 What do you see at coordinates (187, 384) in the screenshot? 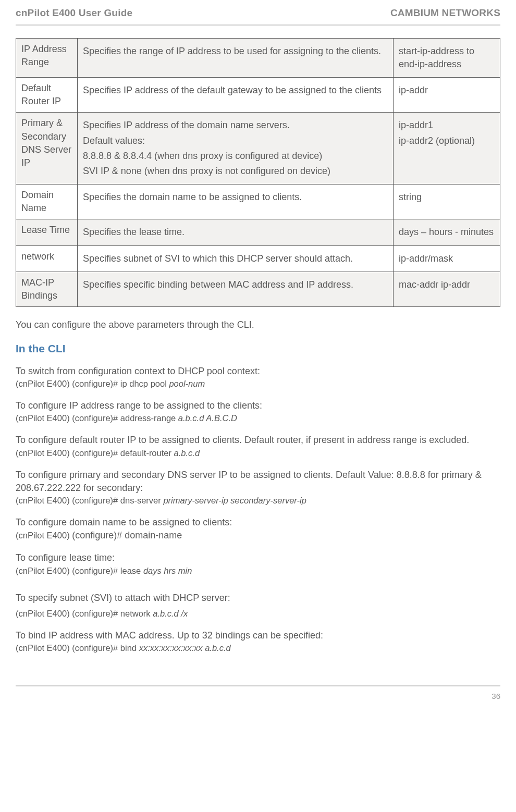
I see `cli-command-variable: pool-num` at bounding box center [187, 384].